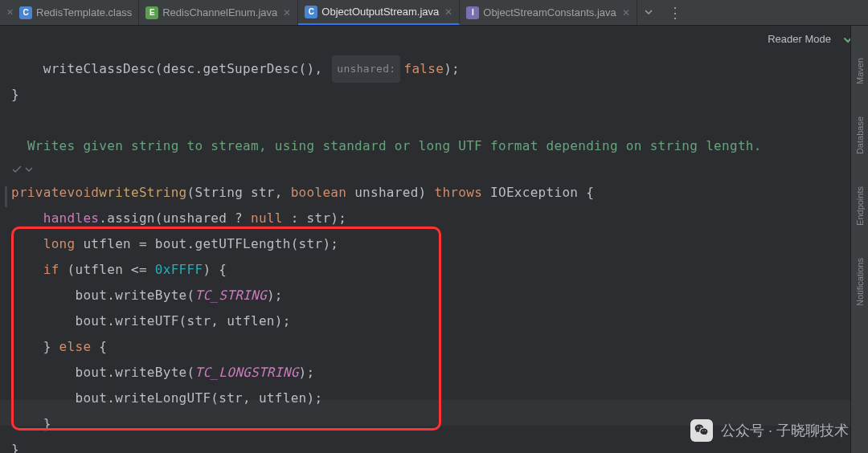 Image resolution: width=868 pixels, height=453 pixels. What do you see at coordinates (799, 39) in the screenshot?
I see `reader-mode-toggle: Reader Mode` at bounding box center [799, 39].